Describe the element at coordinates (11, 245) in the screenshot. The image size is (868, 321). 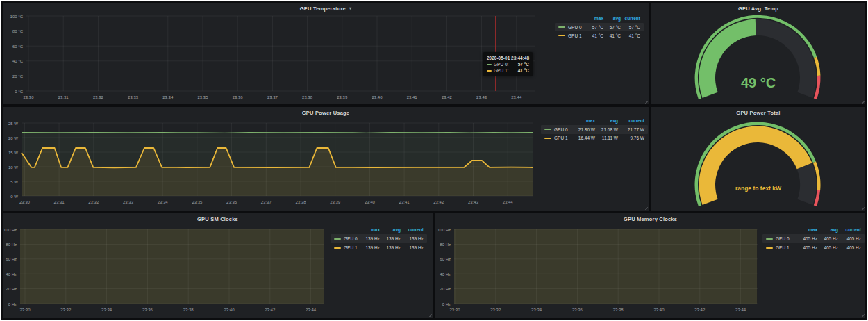
I see `svg-text: 80 Hz` at that location.